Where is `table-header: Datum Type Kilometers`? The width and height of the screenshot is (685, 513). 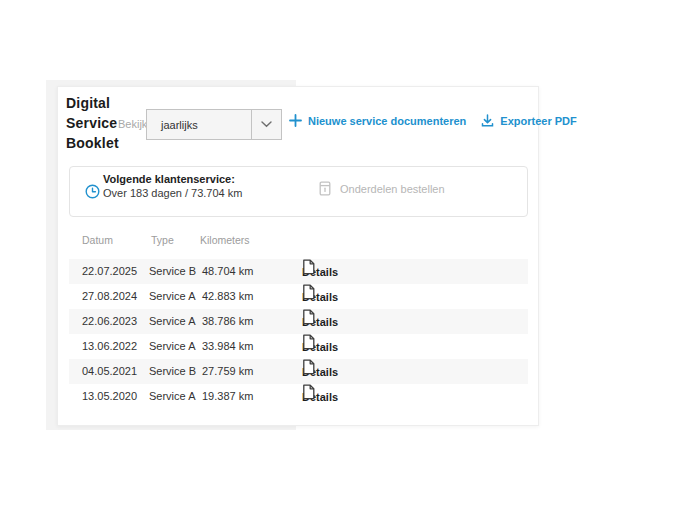 table-header: Datum Type Kilometers is located at coordinates (298, 243).